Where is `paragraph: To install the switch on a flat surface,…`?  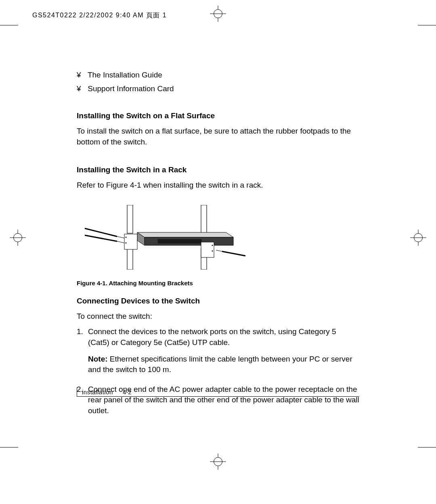 paragraph: To install the switch on a flat surface,… is located at coordinates (218, 136).